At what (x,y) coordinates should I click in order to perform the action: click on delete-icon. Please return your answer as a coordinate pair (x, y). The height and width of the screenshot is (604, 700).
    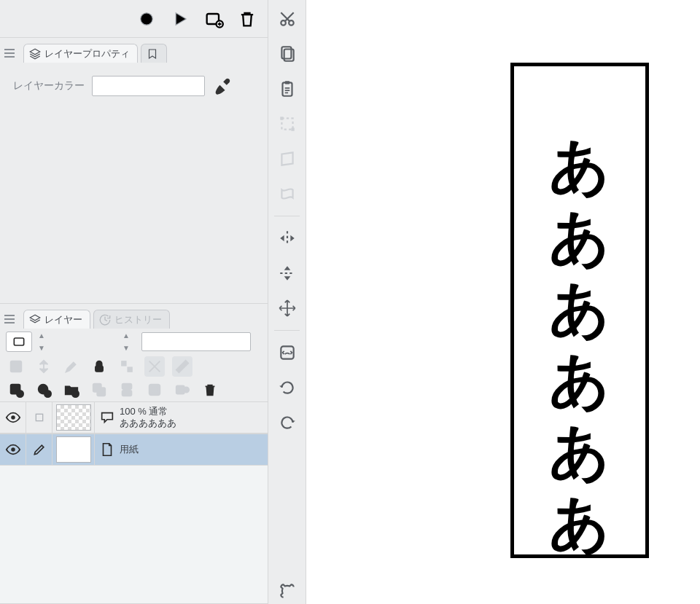
    Looking at the image, I should click on (247, 19).